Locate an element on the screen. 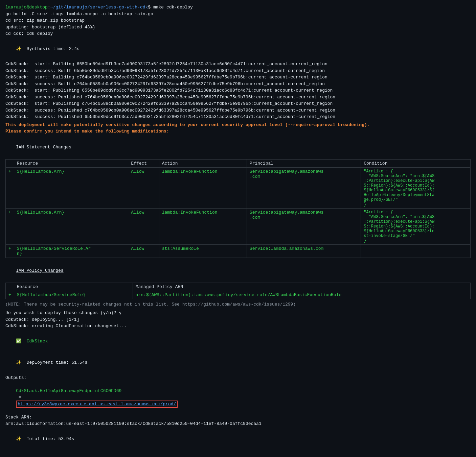 The height and width of the screenshot is (457, 476). output-line: CdkStack.HelloApiGatewayEndpointC6C0FD69… is located at coordinates (238, 398).